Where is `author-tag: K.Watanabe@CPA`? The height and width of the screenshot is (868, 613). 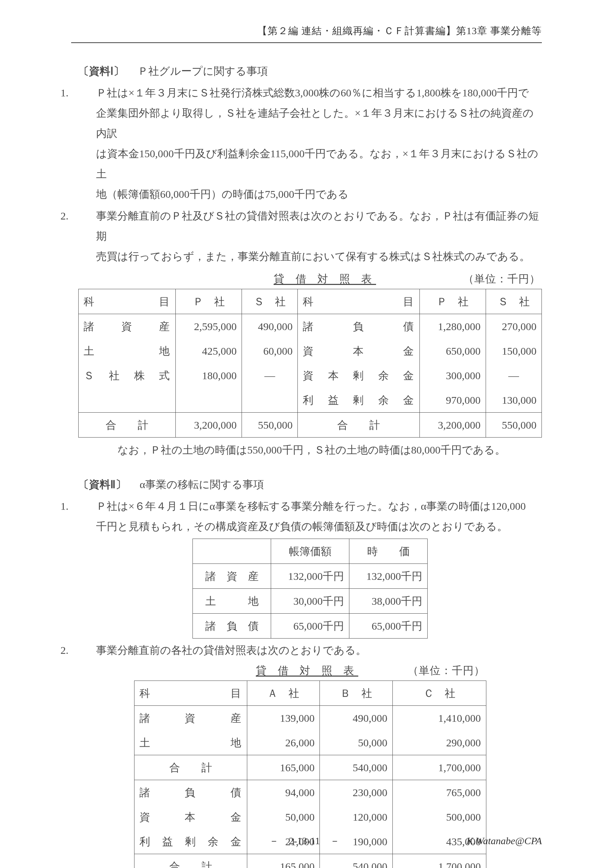
author-tag: K.Watanabe@CPA is located at coordinates (504, 841).